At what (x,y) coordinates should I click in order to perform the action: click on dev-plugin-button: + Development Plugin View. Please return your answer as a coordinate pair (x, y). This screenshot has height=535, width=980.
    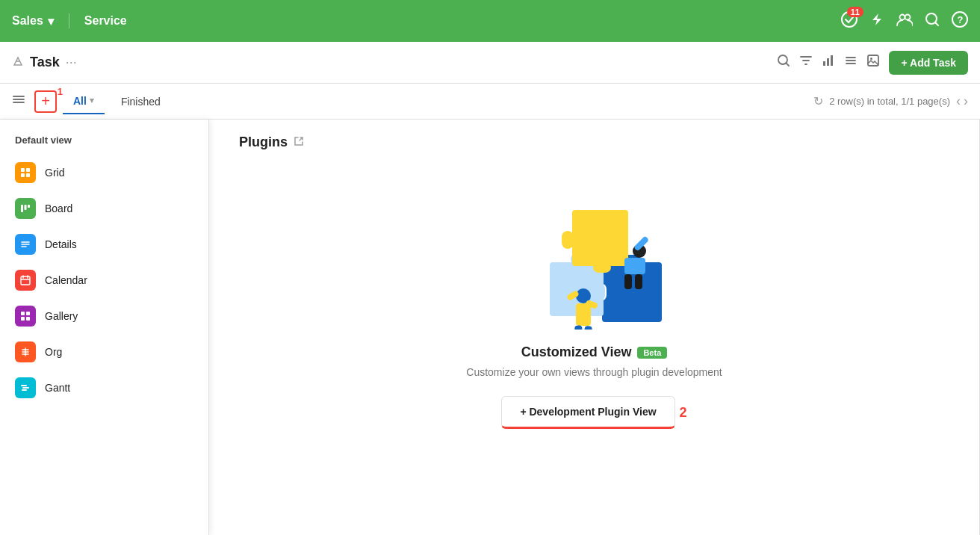
    Looking at the image, I should click on (588, 412).